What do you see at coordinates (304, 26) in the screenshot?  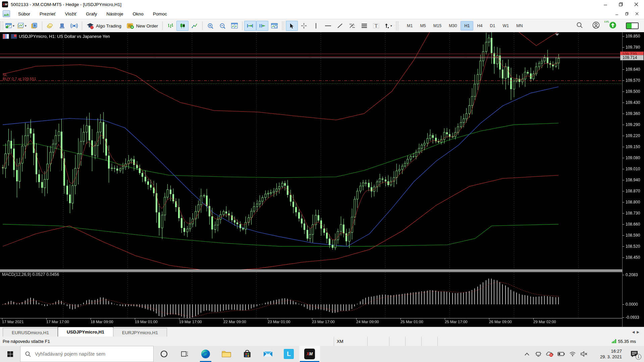 I see `crosshair-tool-button` at bounding box center [304, 26].